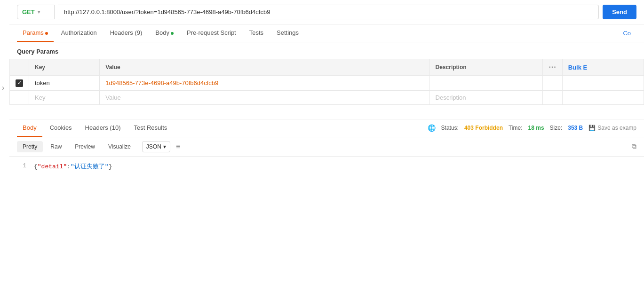  What do you see at coordinates (486, 68) in the screenshot?
I see `col-description: Description` at bounding box center [486, 68].